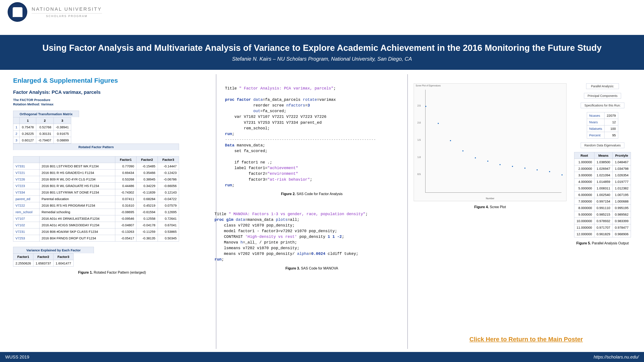 Image resolution: width=644 pixels, height=362 pixels. What do you see at coordinates (616, 357) in the screenshot?
I see `footer-url: https://scholars.nu.edu/` at bounding box center [616, 357].